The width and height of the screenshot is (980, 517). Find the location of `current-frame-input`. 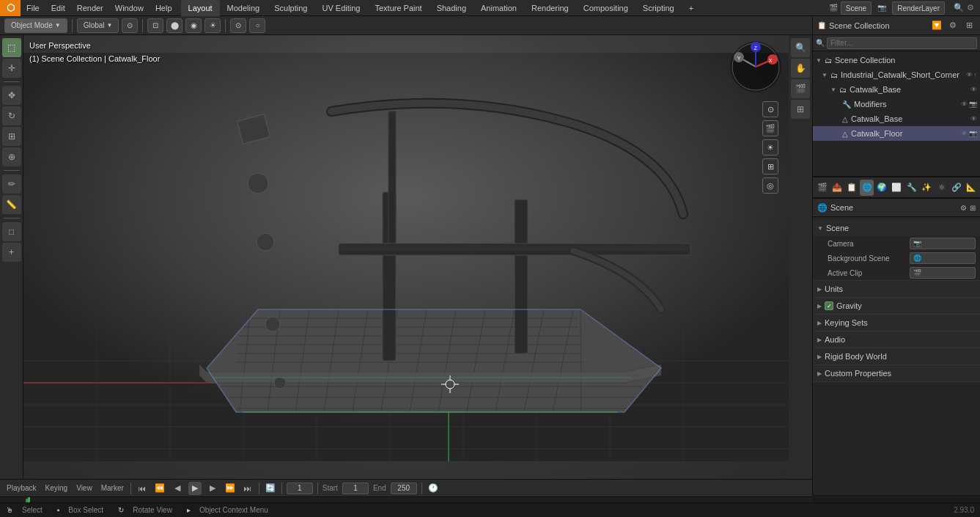

current-frame-input is located at coordinates (300, 488).